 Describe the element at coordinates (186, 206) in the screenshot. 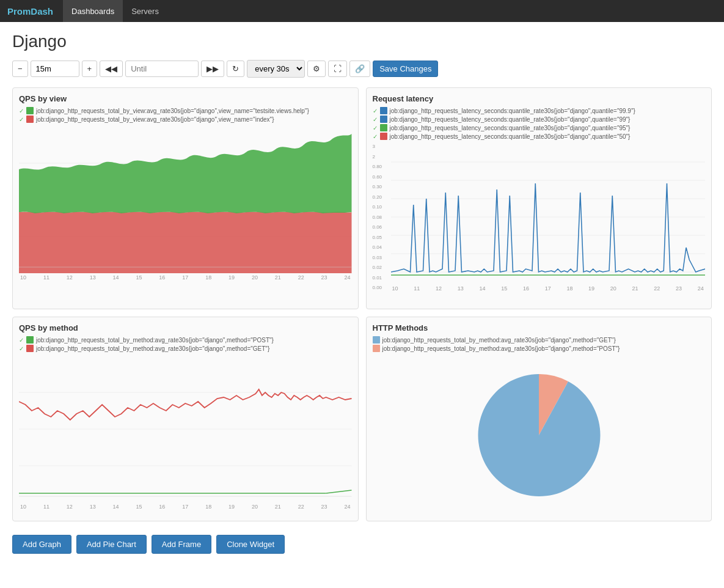

I see `qps-by-view-chart: 101112131415161718192021222324` at that location.